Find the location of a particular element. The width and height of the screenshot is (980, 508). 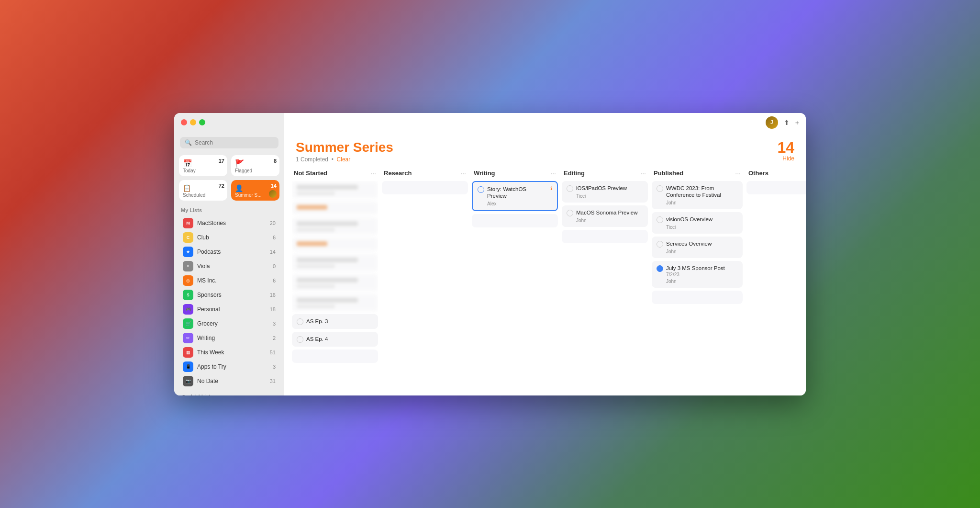

list-item: WWDC 2023: From Conference to Festival J… is located at coordinates (697, 195).